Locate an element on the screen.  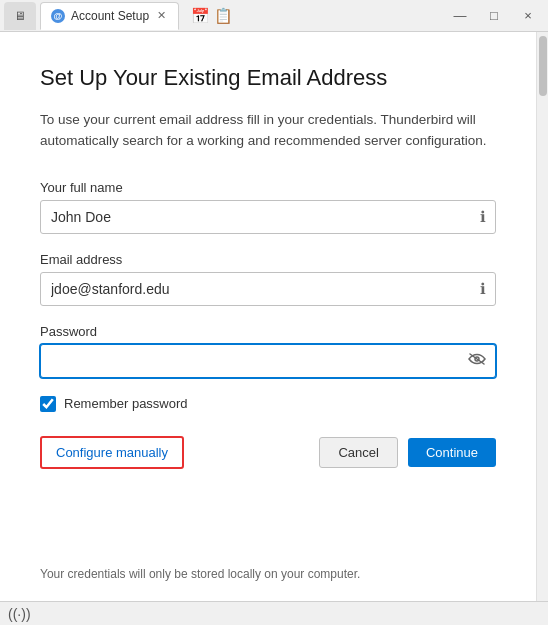
password-toggle-icon is located at coordinates (477, 361).